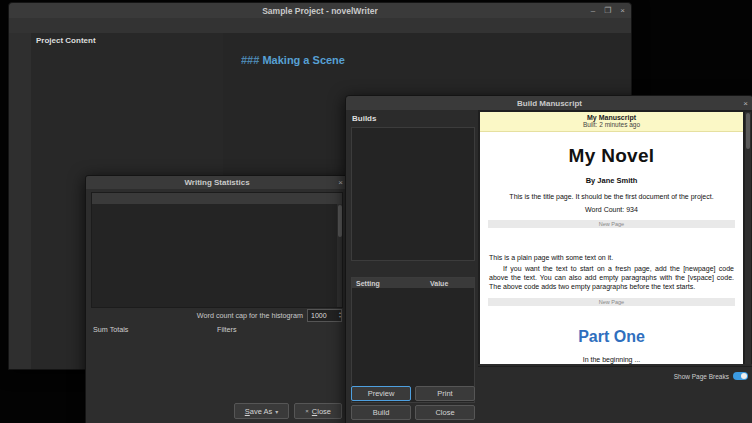  What do you see at coordinates (381, 394) in the screenshot?
I see `preview-button: Preview` at bounding box center [381, 394].